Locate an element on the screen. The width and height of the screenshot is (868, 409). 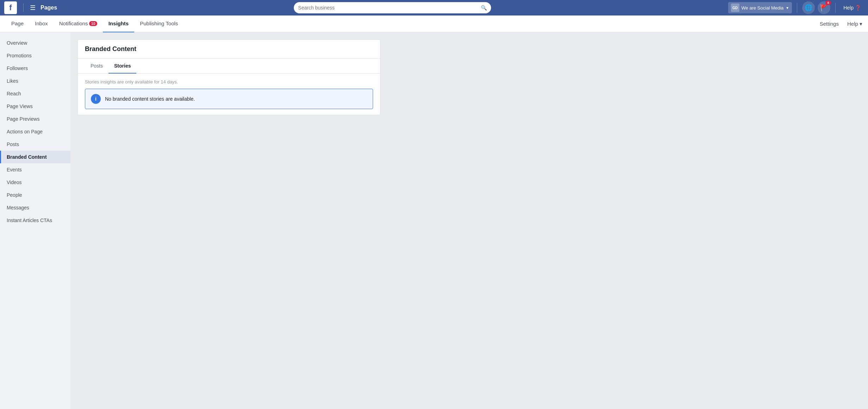
info-box: i No branded content stories are availab… is located at coordinates (229, 99).